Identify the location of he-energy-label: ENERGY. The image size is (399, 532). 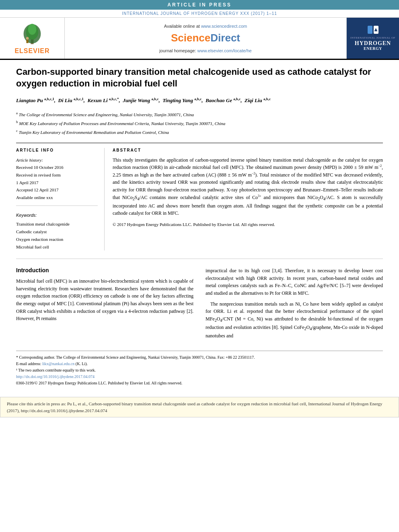
(373, 48).